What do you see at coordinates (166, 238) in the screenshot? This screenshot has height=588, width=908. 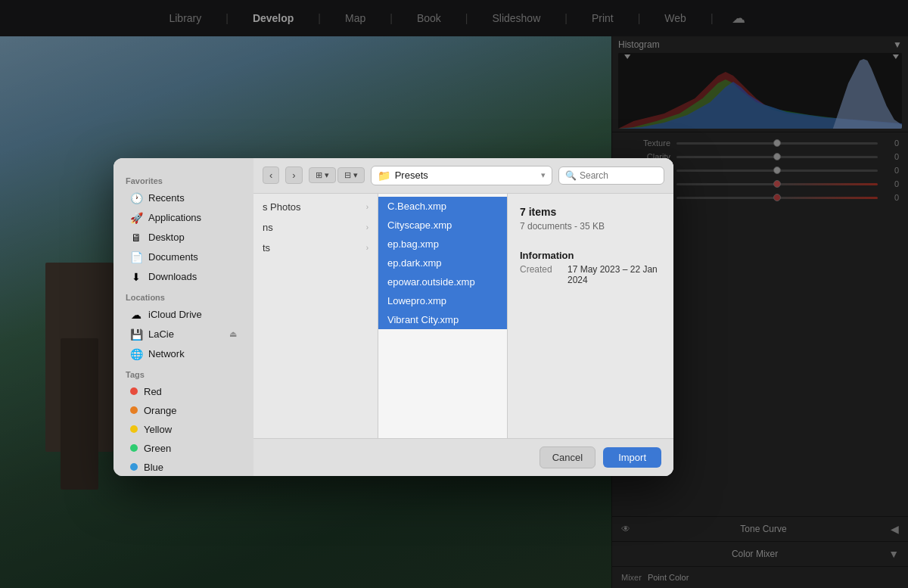 I see `desktop-label: Desktop` at bounding box center [166, 238].